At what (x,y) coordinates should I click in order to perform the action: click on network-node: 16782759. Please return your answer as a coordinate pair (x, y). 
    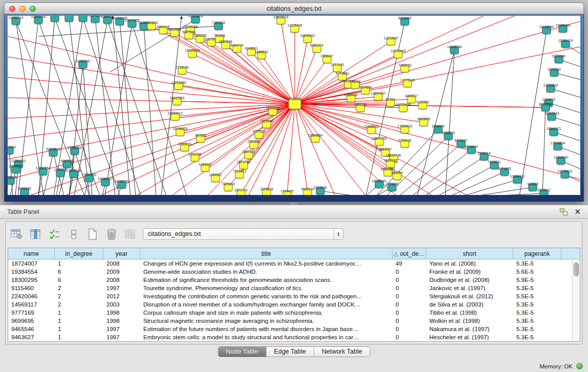
    Looking at the image, I should click on (122, 185).